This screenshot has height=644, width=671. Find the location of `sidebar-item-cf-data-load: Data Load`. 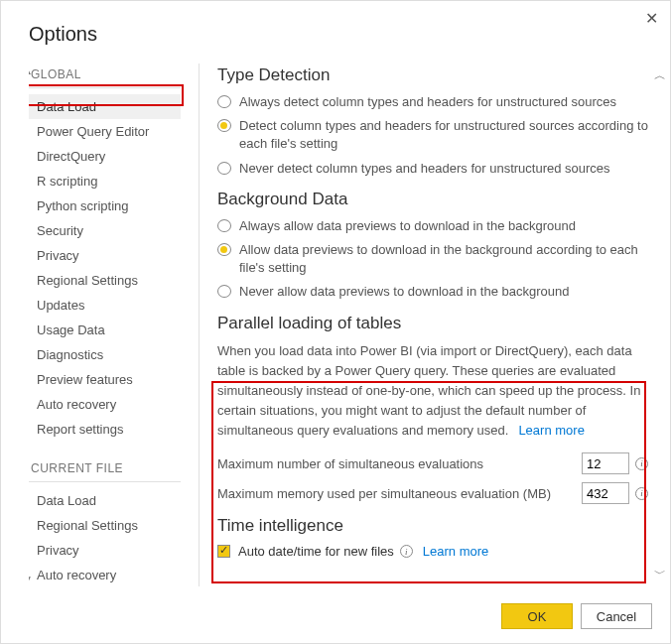

sidebar-item-cf-data-load: Data Load is located at coordinates (105, 500).